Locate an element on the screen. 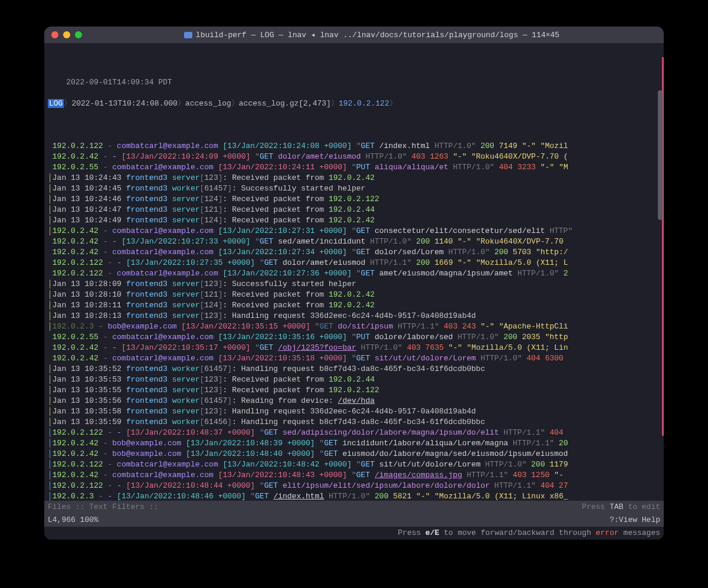 This screenshot has width=708, height=588. folder-icon is located at coordinates (188, 35).